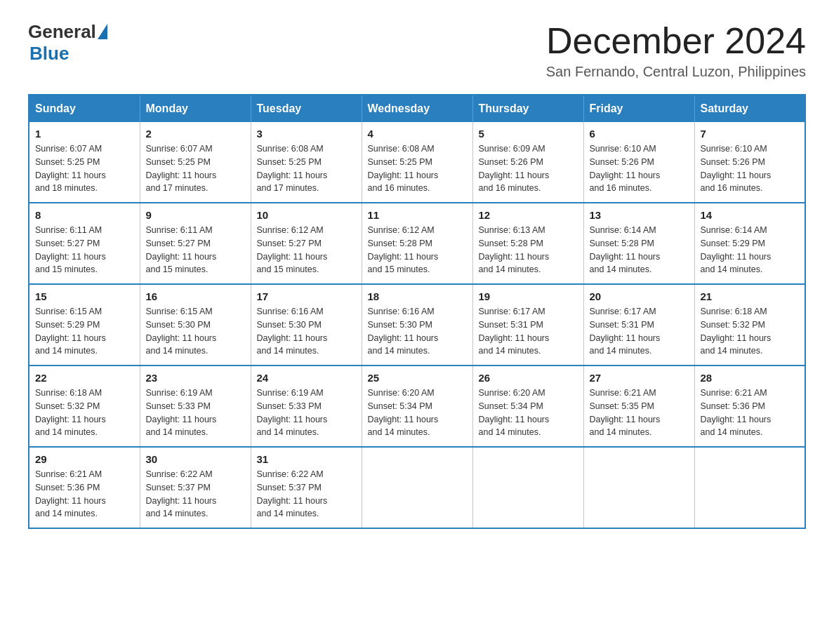 The height and width of the screenshot is (644, 834). Describe the element at coordinates (639, 243) in the screenshot. I see `calendar-day-cell: 13 Sunrise: 6:14 AM Sunset: 5:28 PM Dayl…` at that location.